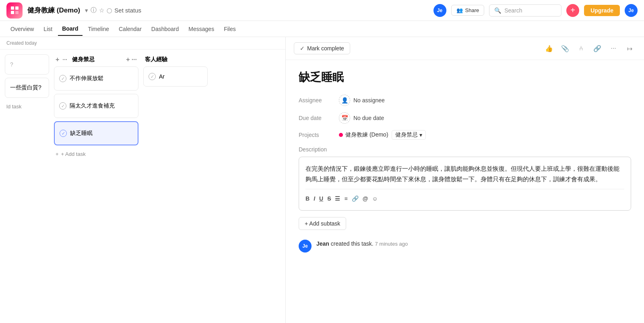 This screenshot has height=323, width=644. What do you see at coordinates (319, 100) in the screenshot?
I see `assignee-label: Assignee` at bounding box center [319, 100].